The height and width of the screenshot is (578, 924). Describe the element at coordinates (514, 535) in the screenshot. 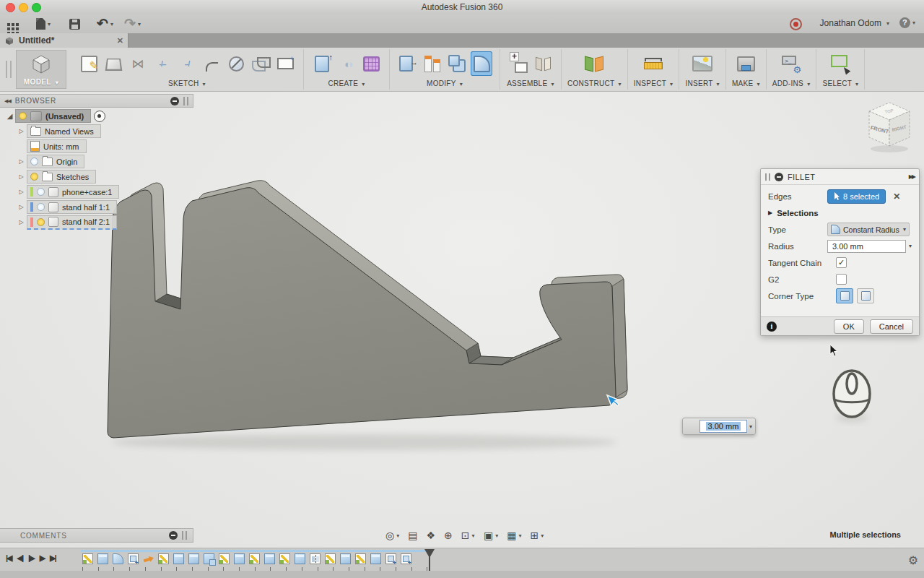

I see `grid-settings-icon: ▦▾` at that location.